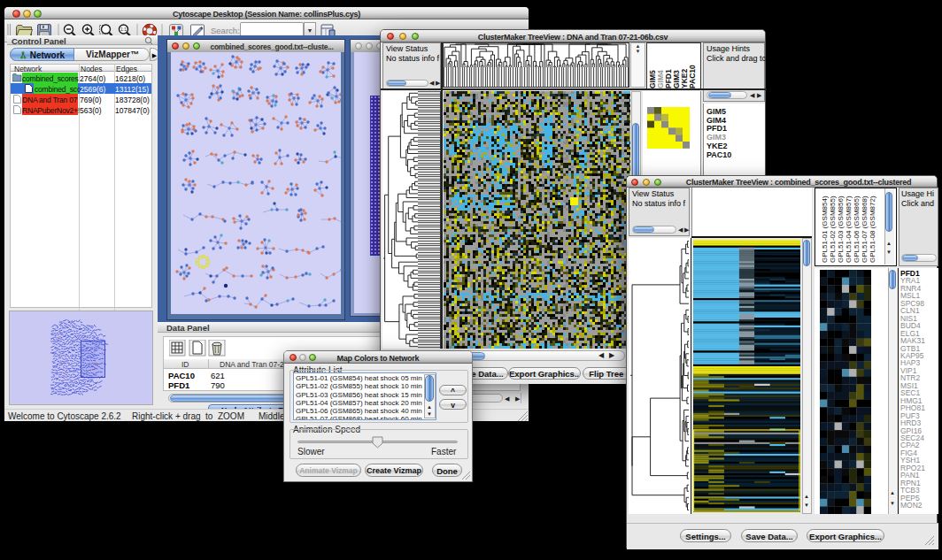 The image size is (942, 560). What do you see at coordinates (857, 229) in the screenshot?
I see `svg-text: GPL51-06 (GSM865)` at bounding box center [857, 229].